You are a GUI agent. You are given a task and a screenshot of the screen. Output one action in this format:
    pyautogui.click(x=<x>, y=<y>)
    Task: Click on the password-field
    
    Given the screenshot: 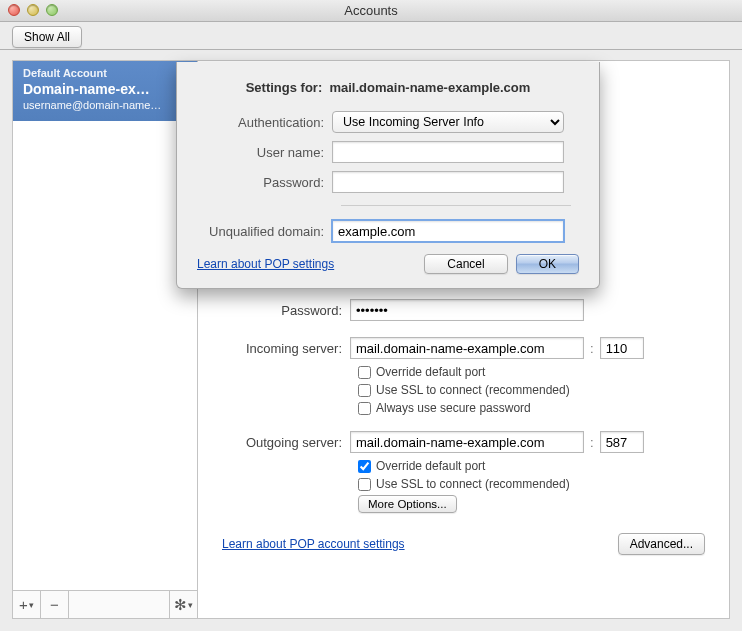 What is the action you would take?
    pyautogui.click(x=467, y=310)
    